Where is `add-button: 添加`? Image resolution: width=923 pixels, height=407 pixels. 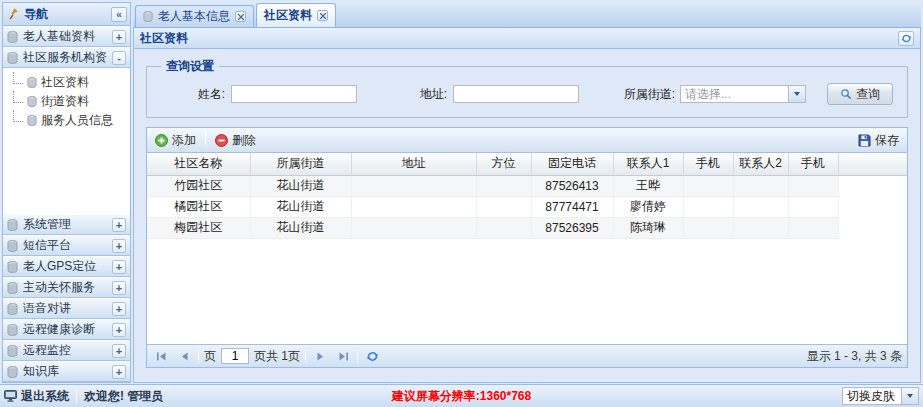 add-button: 添加 is located at coordinates (176, 140).